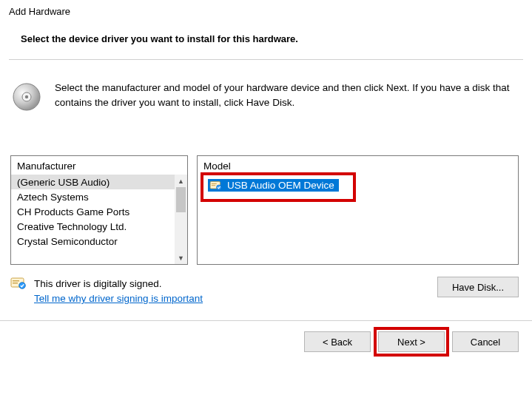 This screenshot has height=412, width=532. Describe the element at coordinates (107, 290) in the screenshot. I see `signing-left: This driver is digitally signed. Tell me…` at that location.